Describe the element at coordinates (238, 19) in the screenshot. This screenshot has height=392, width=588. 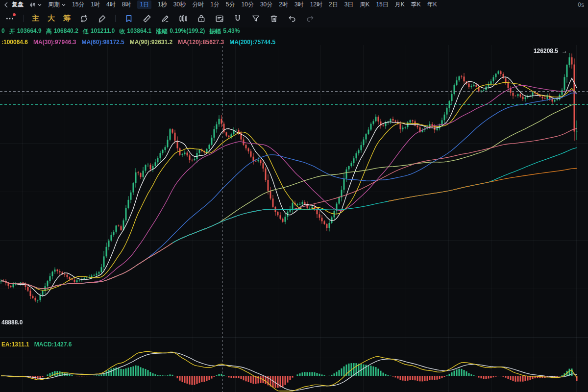
I see `magnet-button` at that location.